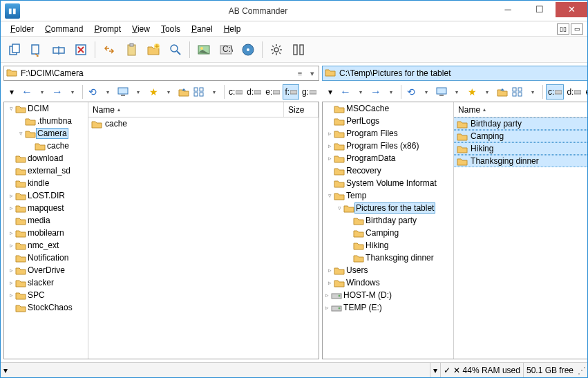  I want to click on close-status-icon: ✕, so click(457, 370).